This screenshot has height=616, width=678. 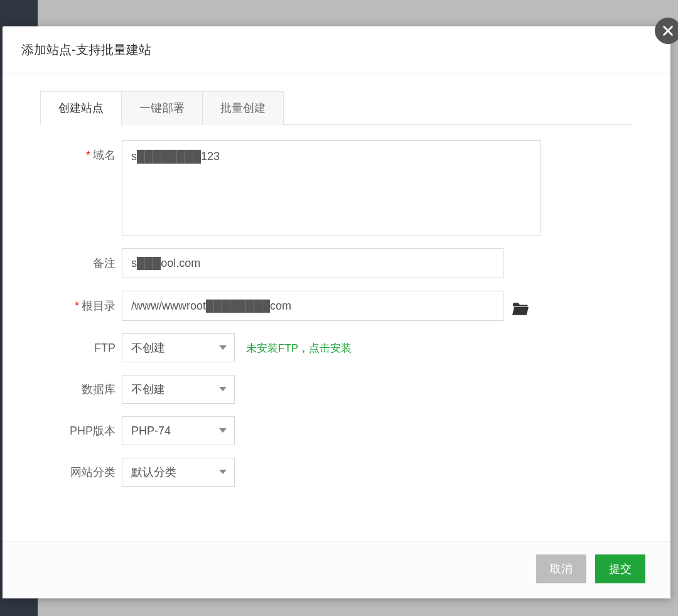 What do you see at coordinates (81, 306) in the screenshot?
I see `label-root-dir: *根目录` at bounding box center [81, 306].